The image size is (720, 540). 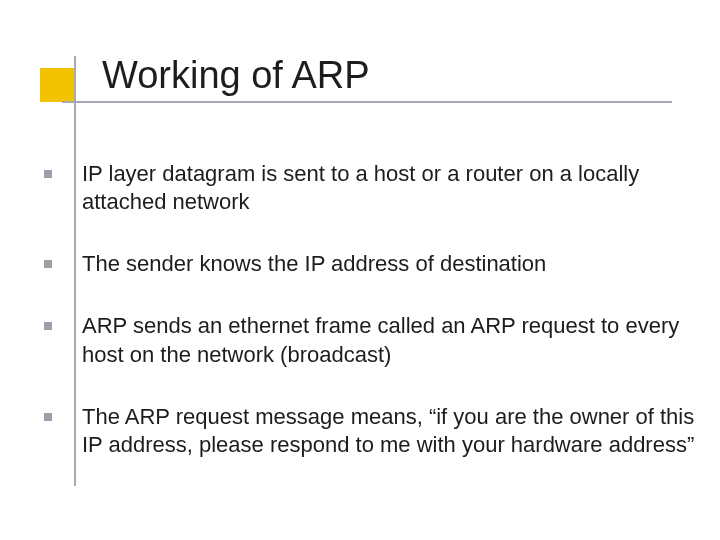 I want to click on list-item: IP layer datagram is sent to a host or a…, so click(x=361, y=188).